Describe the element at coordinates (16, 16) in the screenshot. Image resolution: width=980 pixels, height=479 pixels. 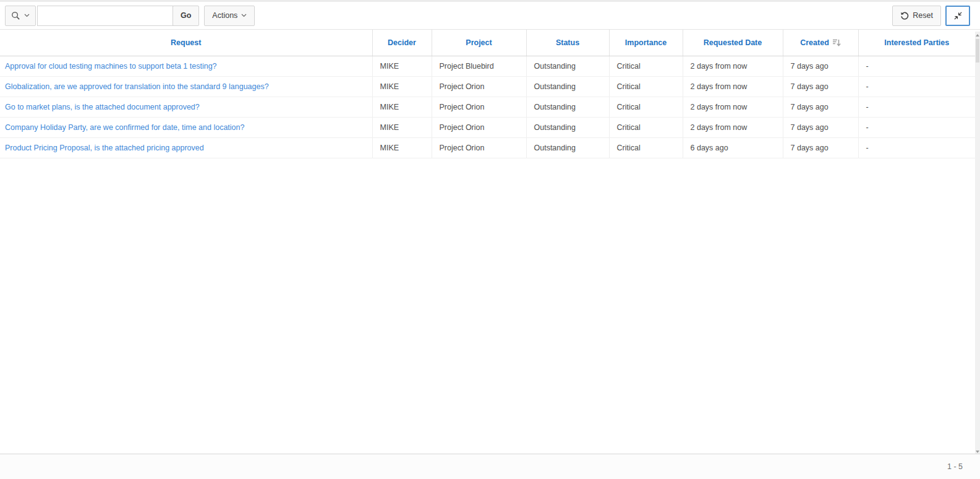
I see `search-icon` at that location.